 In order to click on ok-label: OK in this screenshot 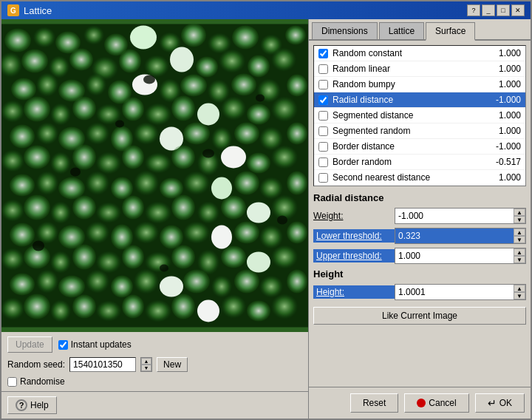, I will do `click(505, 403)`.